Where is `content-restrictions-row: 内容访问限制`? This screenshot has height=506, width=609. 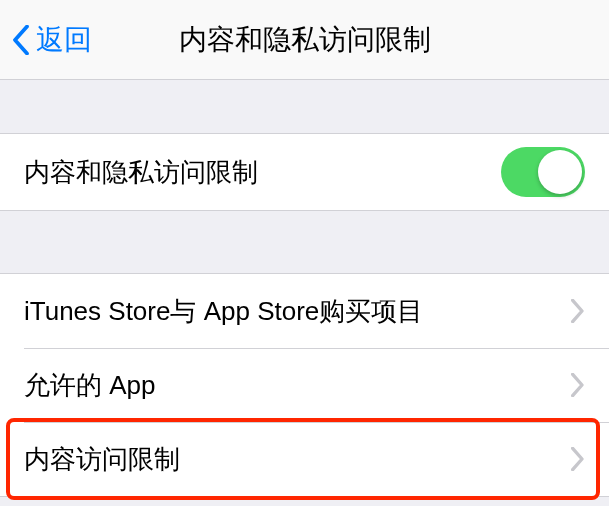
content-restrictions-row: 内容访问限制 is located at coordinates (304, 459).